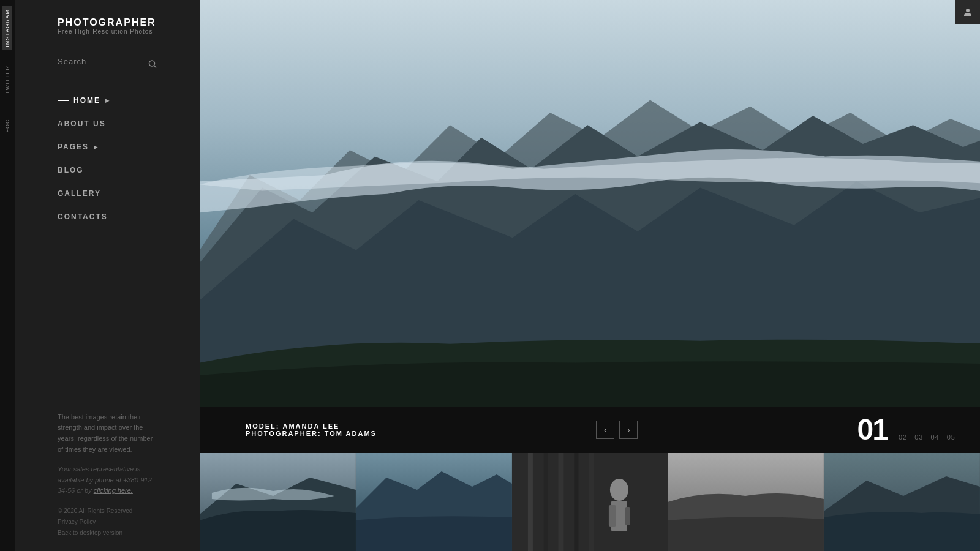  Describe the element at coordinates (7, 28) in the screenshot. I see `social-item-instagram: Instagram` at that location.